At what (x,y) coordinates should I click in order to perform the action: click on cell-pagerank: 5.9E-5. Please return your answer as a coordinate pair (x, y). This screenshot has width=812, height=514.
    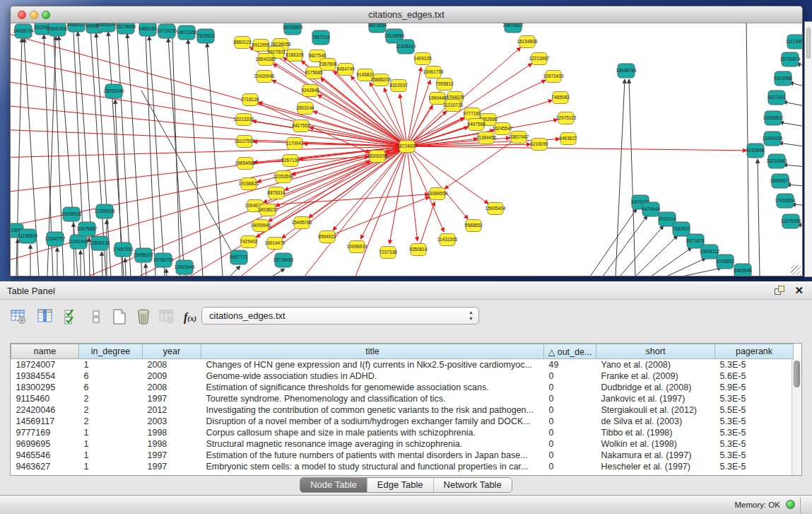
    Looking at the image, I should click on (755, 387).